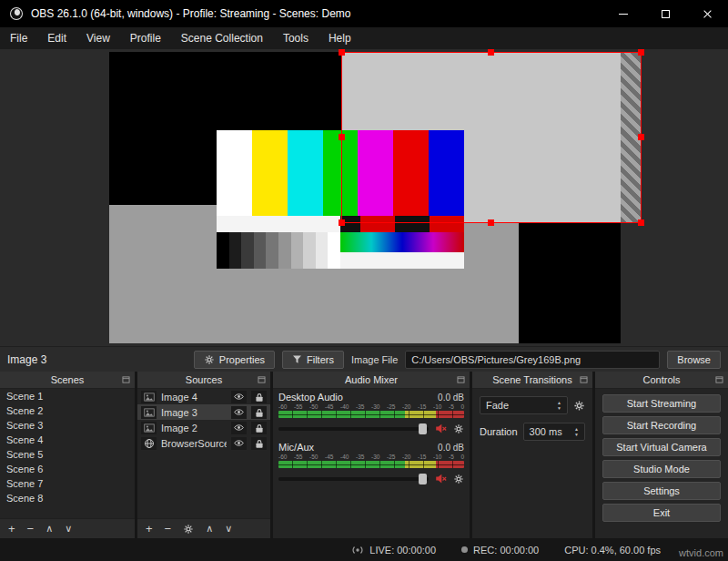  I want to click on properties-button: Properties, so click(235, 360).